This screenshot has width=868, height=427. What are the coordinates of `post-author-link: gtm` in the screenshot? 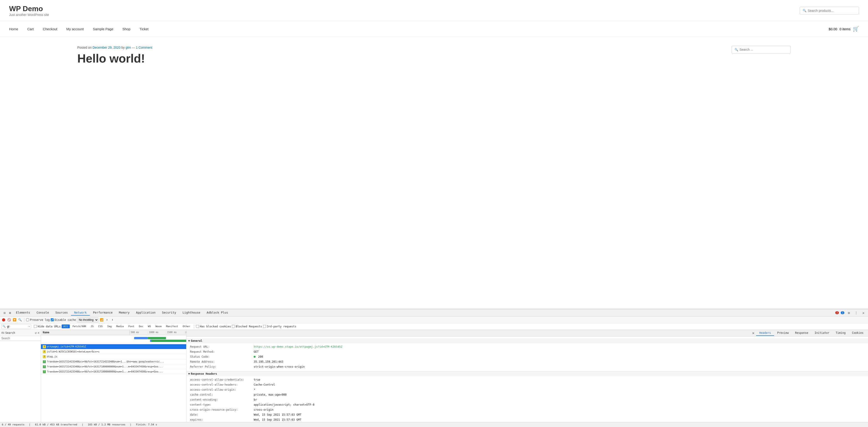 It's located at (128, 48).